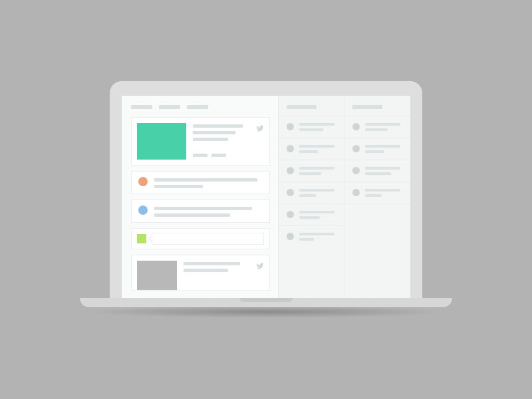 This screenshot has width=532, height=399. What do you see at coordinates (201, 273) in the screenshot?
I see `secondary-post-card` at bounding box center [201, 273].